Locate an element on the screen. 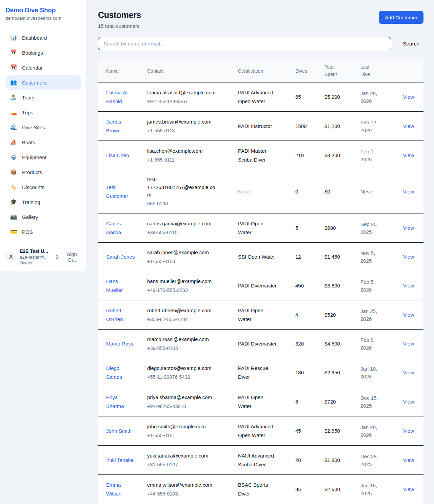 This screenshot has width=434, height=504. table-row: Yuki Tanaka yuki.tanaka@example.com +81-… is located at coordinates (261, 460).